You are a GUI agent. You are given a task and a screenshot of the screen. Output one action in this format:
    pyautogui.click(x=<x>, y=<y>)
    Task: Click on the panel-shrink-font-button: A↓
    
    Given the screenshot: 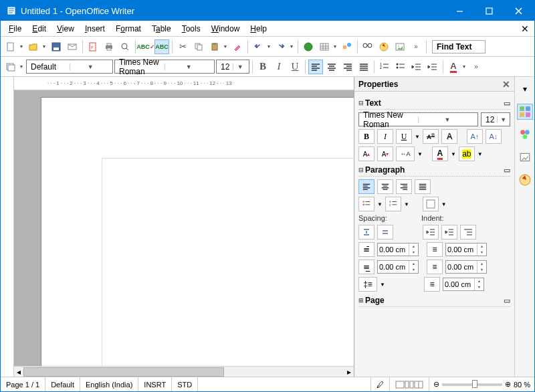 What is the action you would take?
    pyautogui.click(x=494, y=136)
    